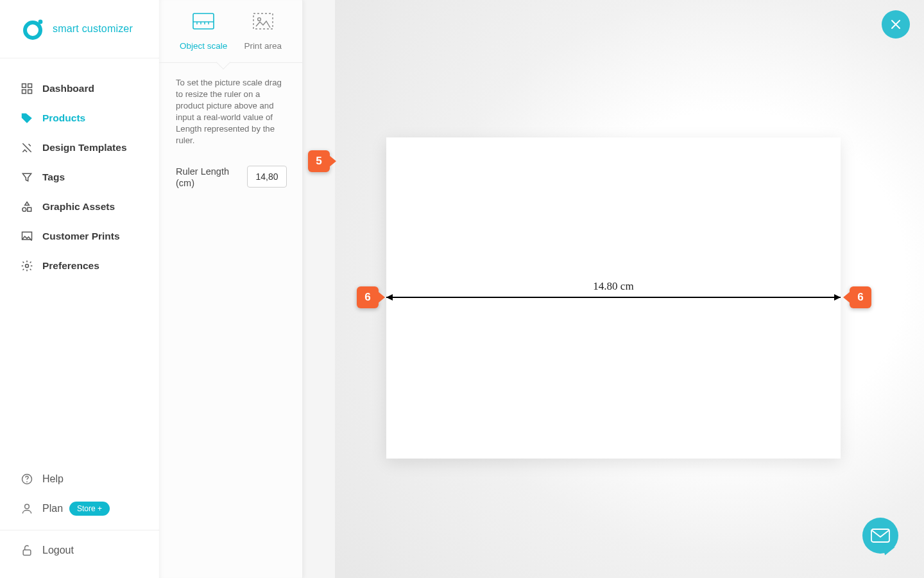 Image resolution: width=924 pixels, height=578 pixels. Describe the element at coordinates (319, 161) in the screenshot. I see `callout-marker-5: 5` at that location.